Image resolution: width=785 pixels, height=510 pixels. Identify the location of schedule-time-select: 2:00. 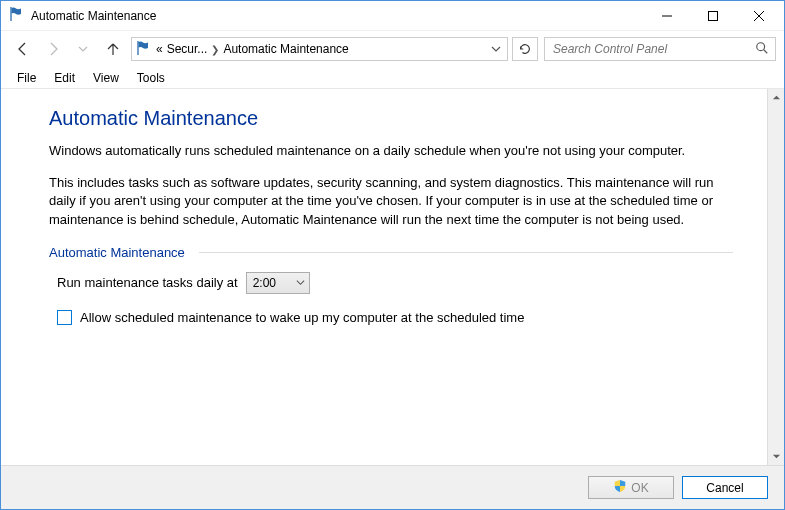
(278, 283).